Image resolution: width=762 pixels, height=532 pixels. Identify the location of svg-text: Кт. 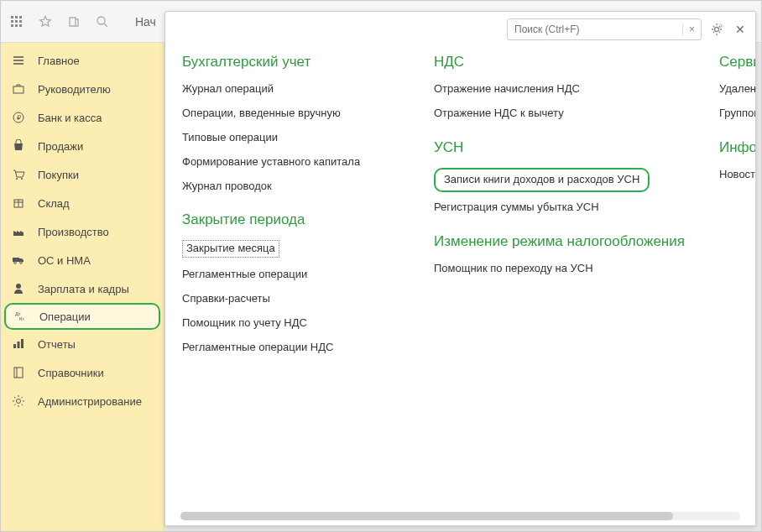
(22, 319).